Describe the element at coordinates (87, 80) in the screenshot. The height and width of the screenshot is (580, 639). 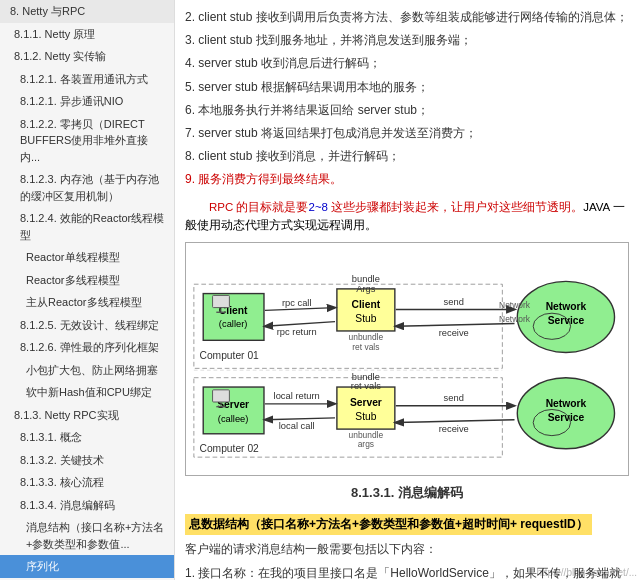
I see `sidebar-item-3: 8.1.2.1. 各装置用通讯方式` at that location.